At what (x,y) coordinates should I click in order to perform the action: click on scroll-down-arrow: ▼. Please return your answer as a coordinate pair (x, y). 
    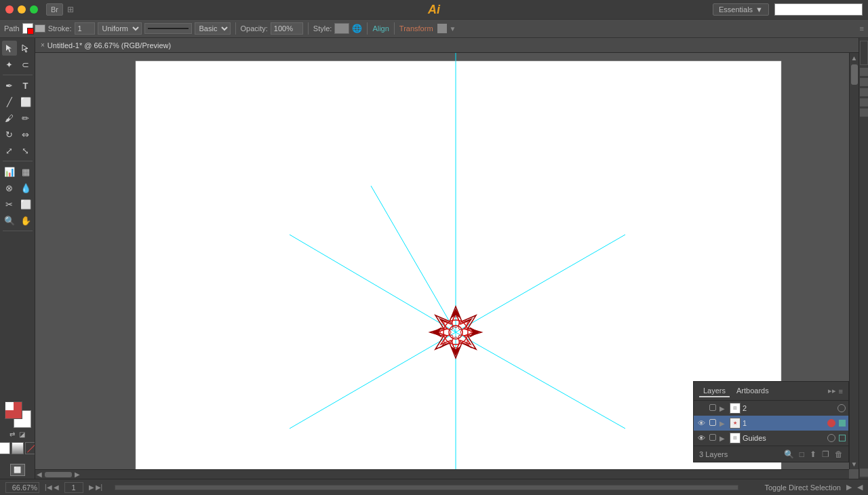
    Looking at the image, I should click on (854, 464).